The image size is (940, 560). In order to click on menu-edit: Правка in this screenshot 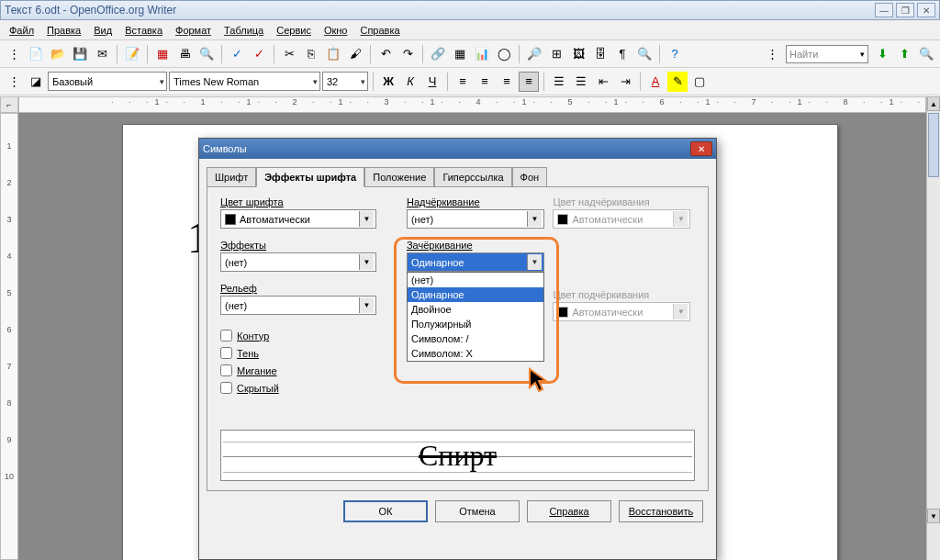, I will do `click(64, 30)`.